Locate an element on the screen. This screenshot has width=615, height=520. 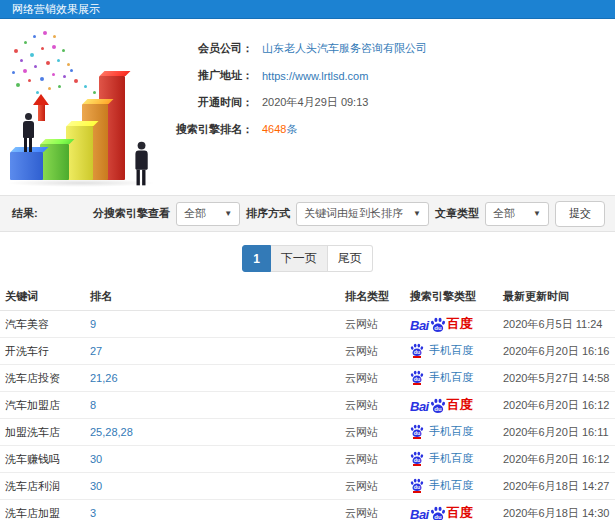
rank-link: 3 is located at coordinates (218, 513).